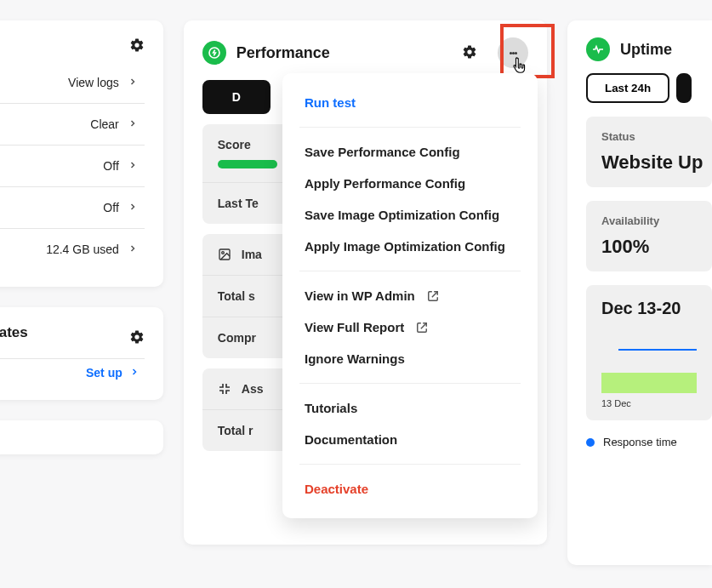 The image size is (712, 588). Describe the element at coordinates (598, 49) in the screenshot. I see `heartbeat-icon` at that location.